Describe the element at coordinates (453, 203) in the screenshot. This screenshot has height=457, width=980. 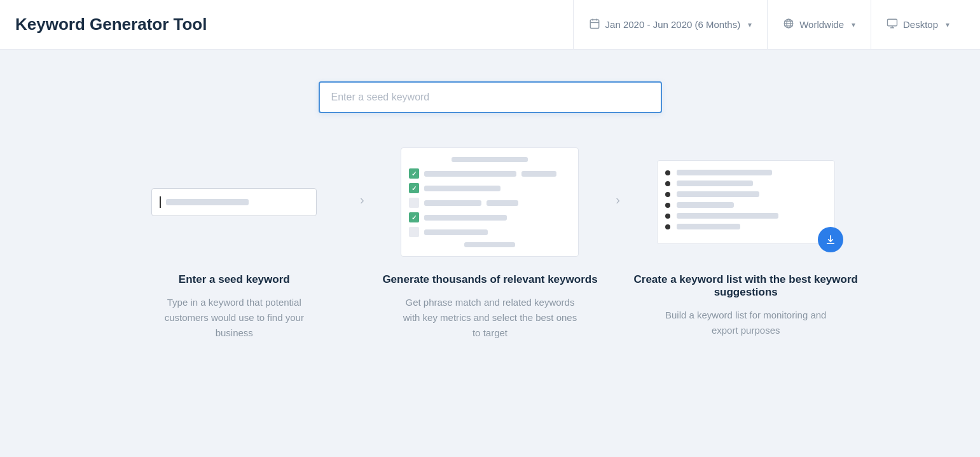
I see `mock-bar-3a` at that location.